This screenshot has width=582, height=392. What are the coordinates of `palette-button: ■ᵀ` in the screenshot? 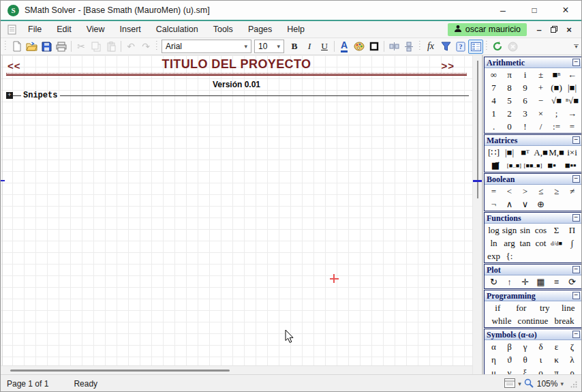 It's located at (525, 153).